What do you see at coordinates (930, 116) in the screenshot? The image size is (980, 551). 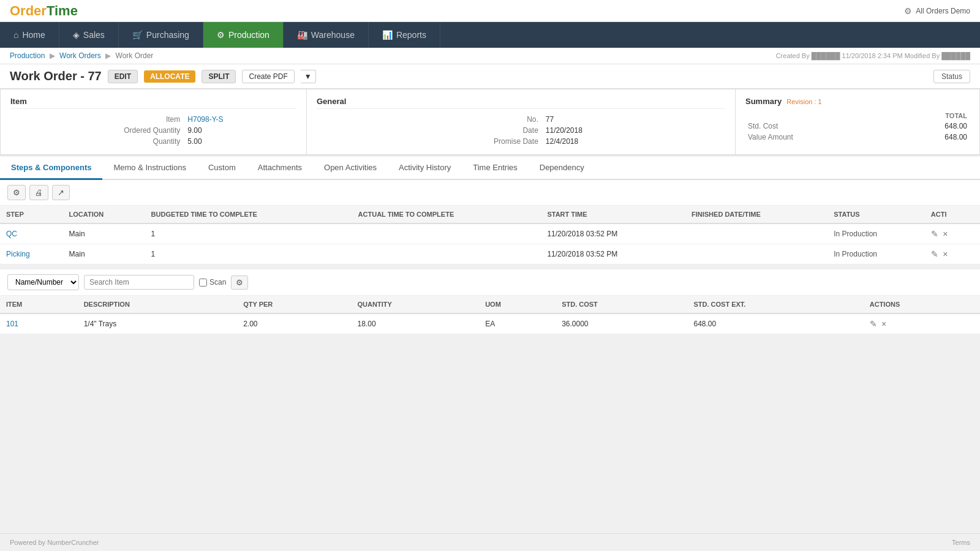 I see `summary-total-header: TOTAL` at bounding box center [930, 116].